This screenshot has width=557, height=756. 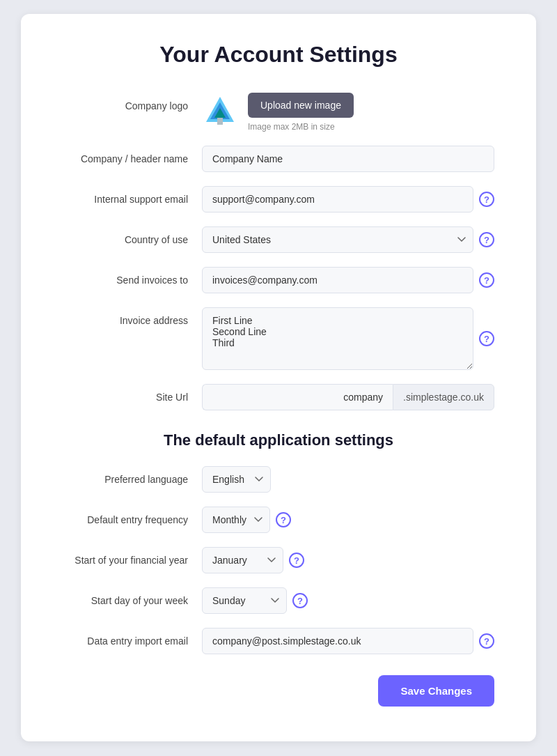 I want to click on import-email-help-icon: ?, so click(x=487, y=641).